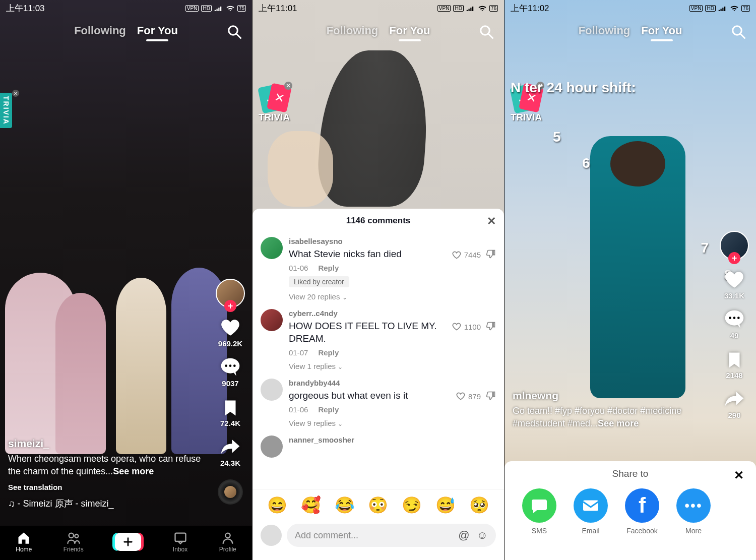  What do you see at coordinates (630, 514) in the screenshot?
I see `share-targets: SMSEmailfFacebook•••More` at bounding box center [630, 514].